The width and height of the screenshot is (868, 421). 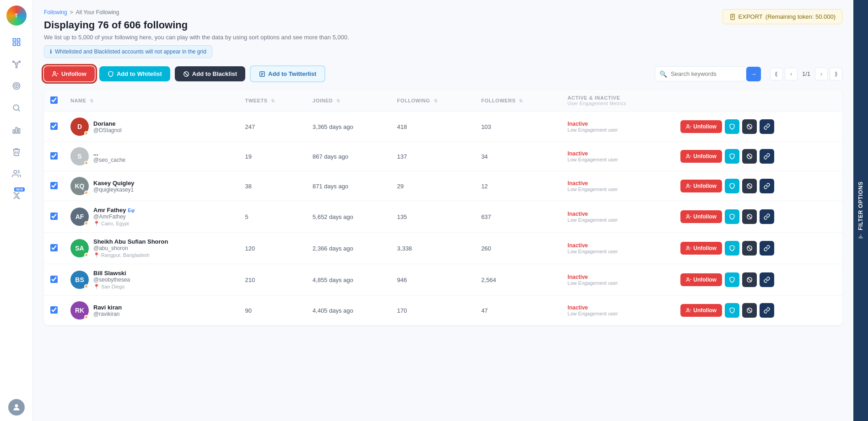 I want to click on export-button: EXPORT (Remaining token: 50.000), so click(x=782, y=16).